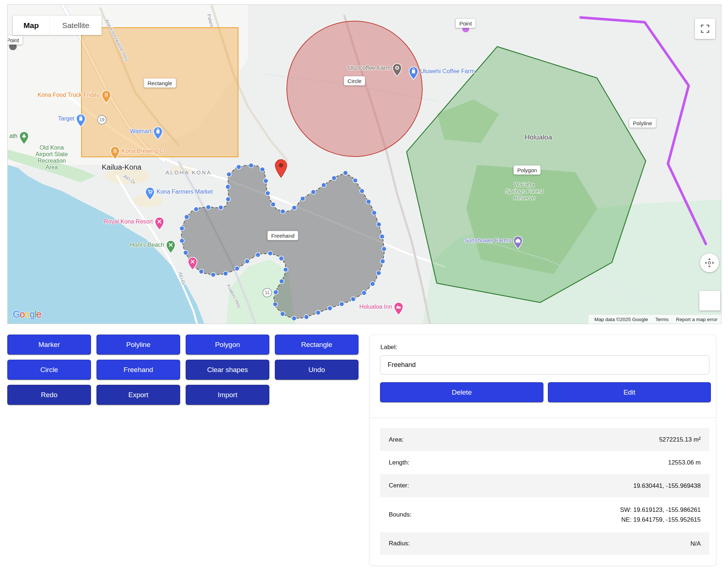 The width and height of the screenshot is (728, 581). I want to click on undo-button: Undo, so click(317, 370).